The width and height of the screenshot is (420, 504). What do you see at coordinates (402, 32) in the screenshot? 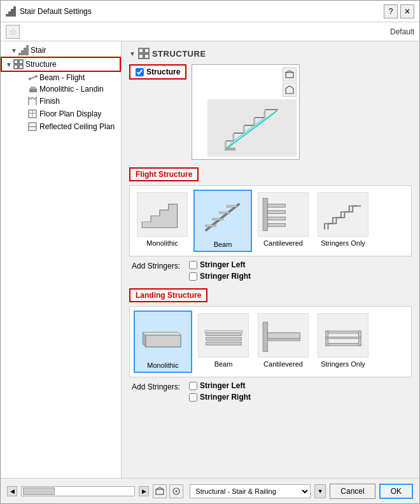
I see `default-label: Default` at bounding box center [402, 32].